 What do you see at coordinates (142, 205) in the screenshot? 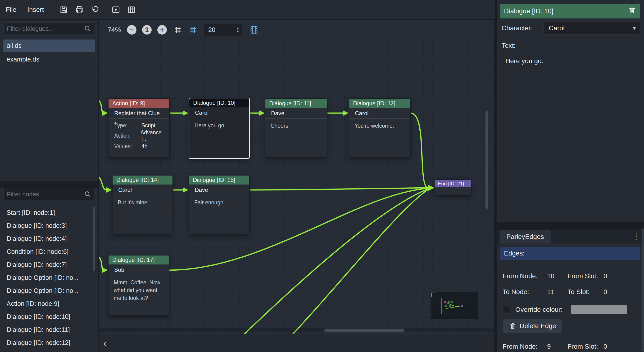
I see `graph-node-dialogue-14: Dialogue [ID: 14] Carol But it's mine.` at bounding box center [142, 205].